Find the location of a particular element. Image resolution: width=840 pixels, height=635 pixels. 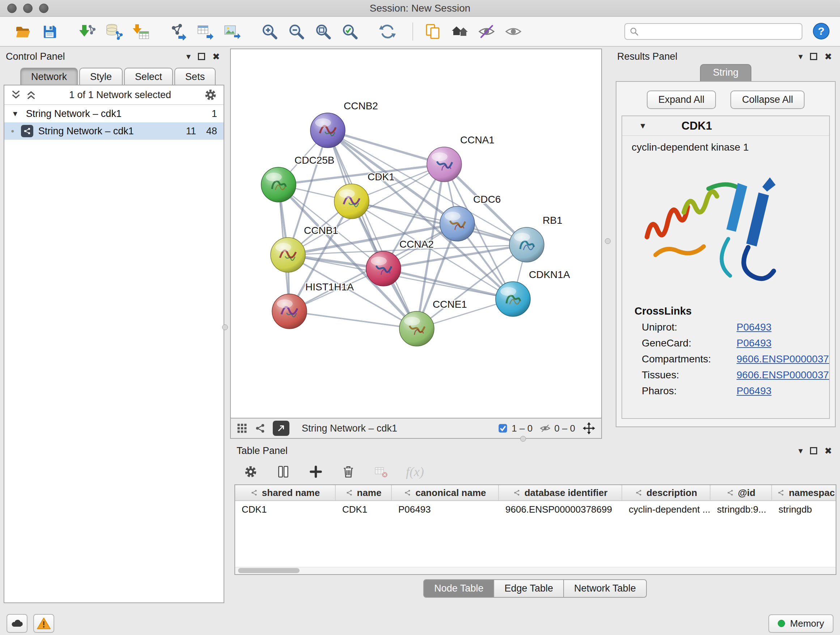

show-columns-button is located at coordinates (283, 472).